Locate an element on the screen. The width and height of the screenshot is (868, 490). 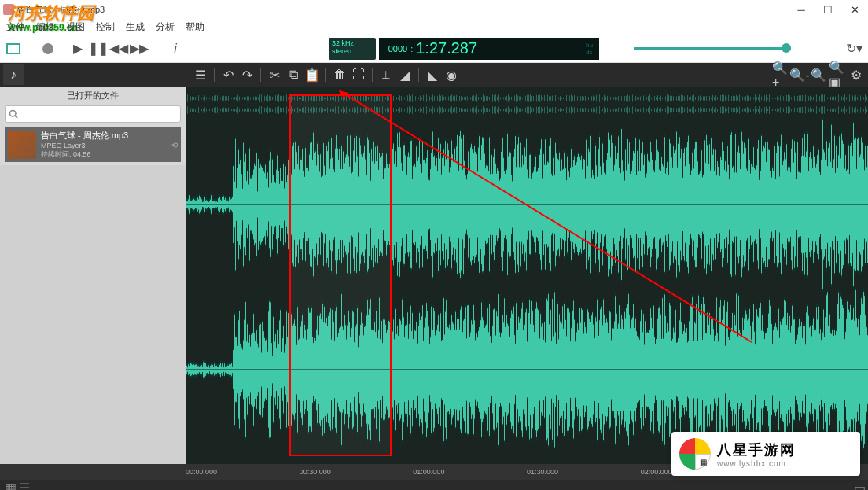
sidebar-empty is located at coordinates (93, 315).